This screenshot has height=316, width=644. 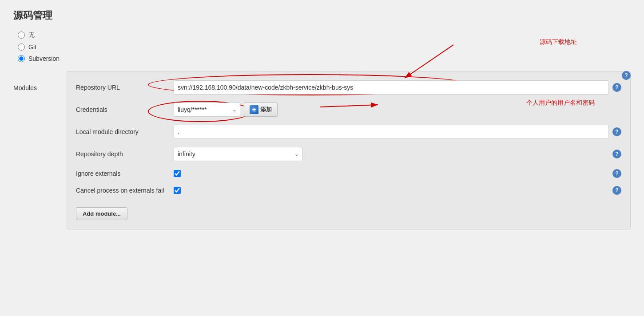 What do you see at coordinates (177, 190) in the screenshot?
I see `cancel-process-checkbox` at bounding box center [177, 190].